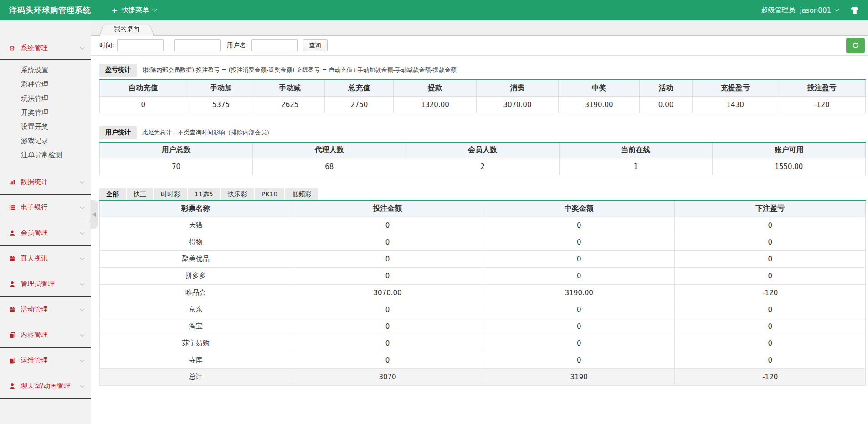 This screenshot has height=424, width=868. I want to click on sidebar-group-content-management: 内容管理, so click(46, 335).